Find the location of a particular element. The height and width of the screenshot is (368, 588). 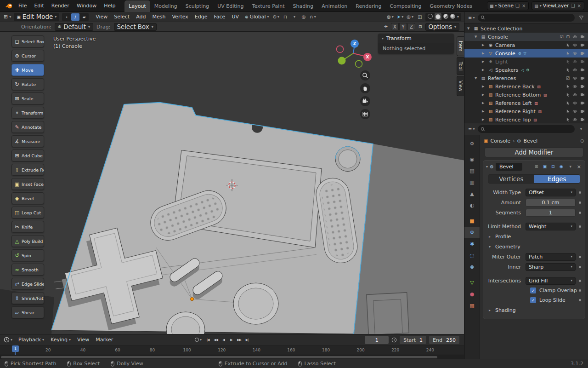

scene-tab: ▲ is located at coordinates (472, 194).